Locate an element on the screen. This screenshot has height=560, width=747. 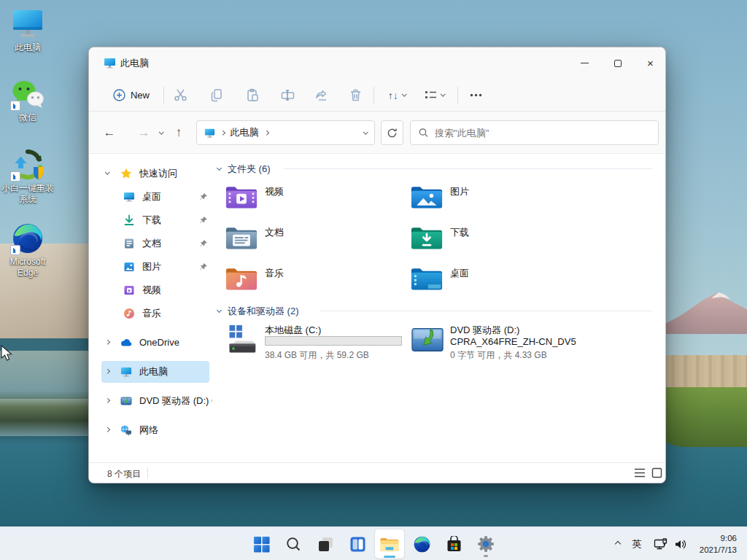
drive-tile-c: 本地磁盘 (C:) 38.4 GB 可用，共 59.2 GB is located at coordinates (317, 346).